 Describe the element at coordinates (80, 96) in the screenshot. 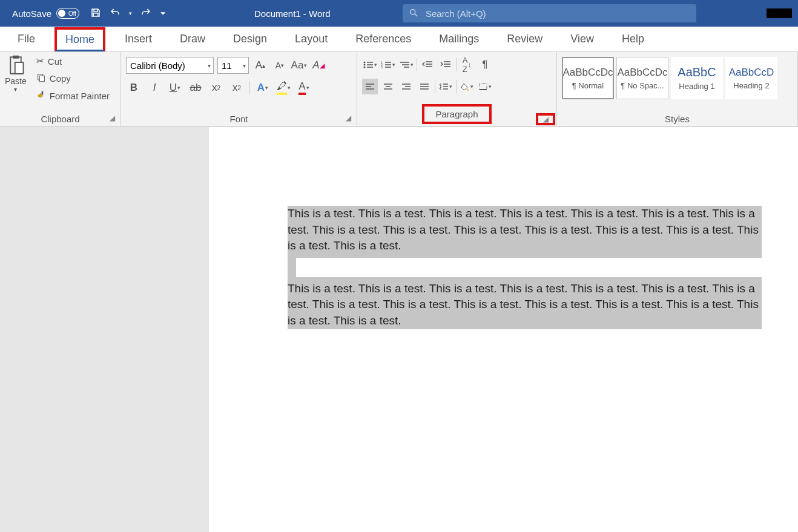

I see `format-painter-label: Format Painter` at that location.